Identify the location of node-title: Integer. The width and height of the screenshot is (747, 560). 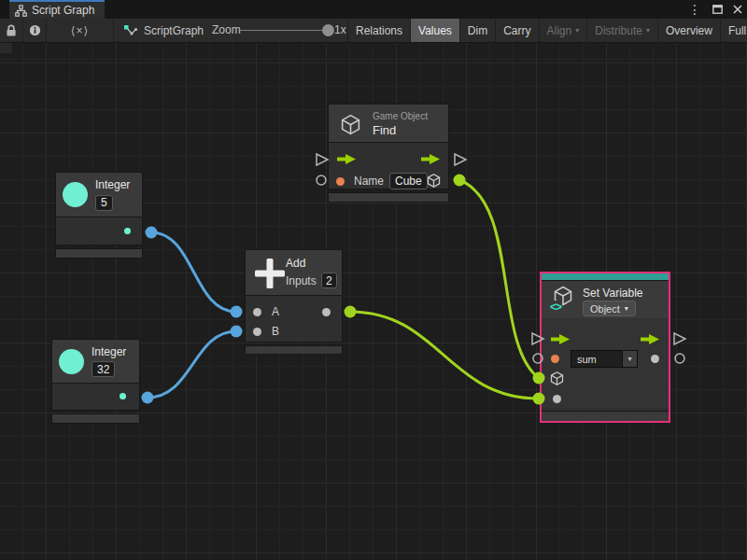
(108, 352).